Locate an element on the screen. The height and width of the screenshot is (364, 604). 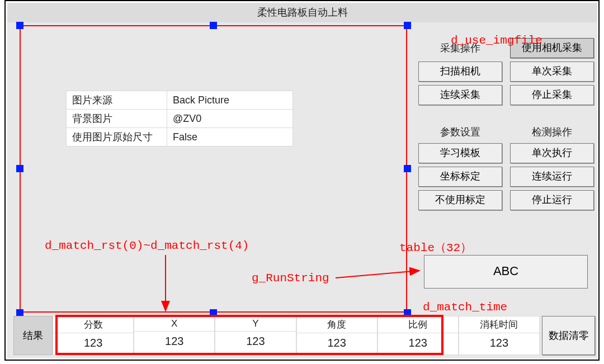
anno-d-use-imgfile: d_use_imgfile is located at coordinates (497, 40).